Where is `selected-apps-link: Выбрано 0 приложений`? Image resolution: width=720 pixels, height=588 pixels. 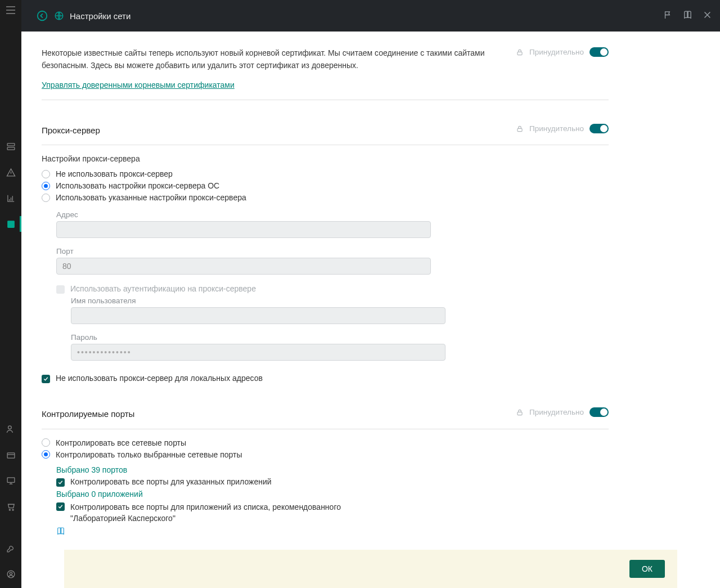
selected-apps-link: Выбрано 0 приложений is located at coordinates (100, 494).